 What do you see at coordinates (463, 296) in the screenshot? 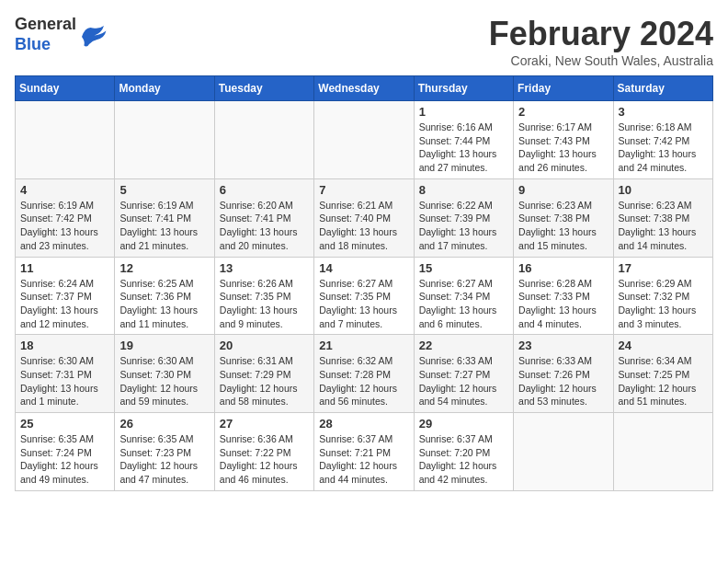
I see `calendar-cell: 15Sunrise: 6:27 AM Sunset: 7:34 PM Dayli…` at bounding box center [463, 296].